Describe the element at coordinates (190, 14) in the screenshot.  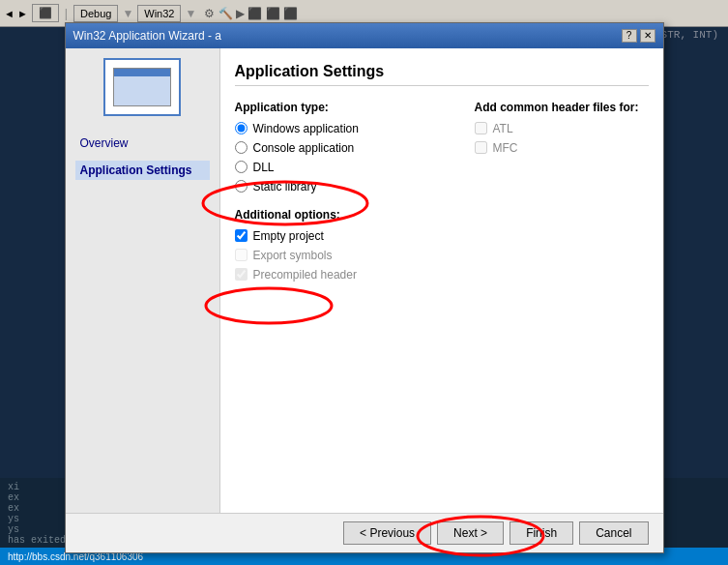
I see `toolbar-separator3: ▼` at that location.